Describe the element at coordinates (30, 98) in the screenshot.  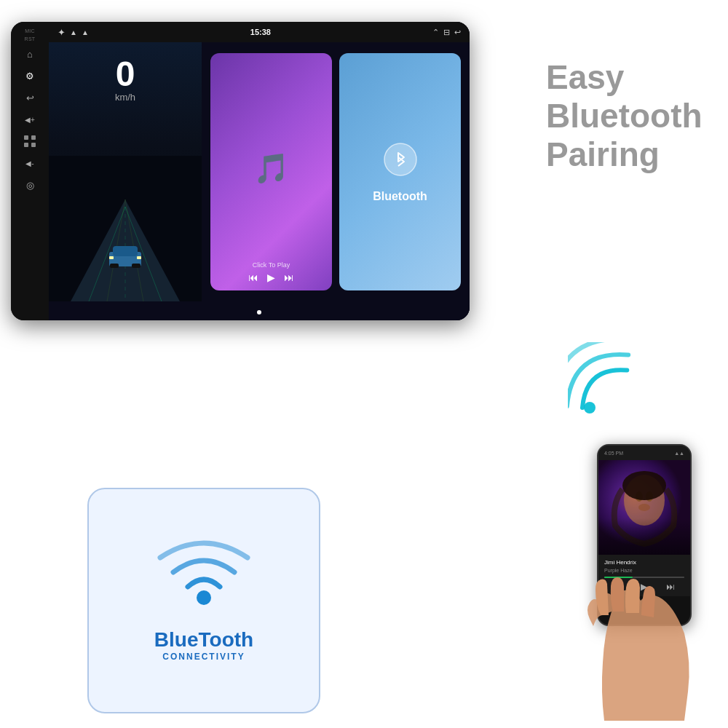
I see `back-button: ↩` at that location.